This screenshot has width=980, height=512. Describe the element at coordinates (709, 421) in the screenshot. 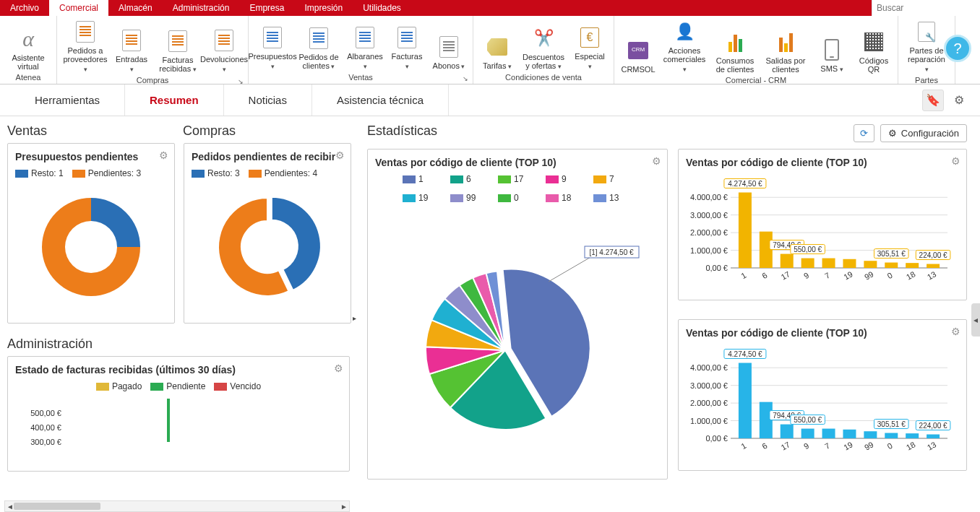

I see `svg-text: 1.000,00 €` at that location.